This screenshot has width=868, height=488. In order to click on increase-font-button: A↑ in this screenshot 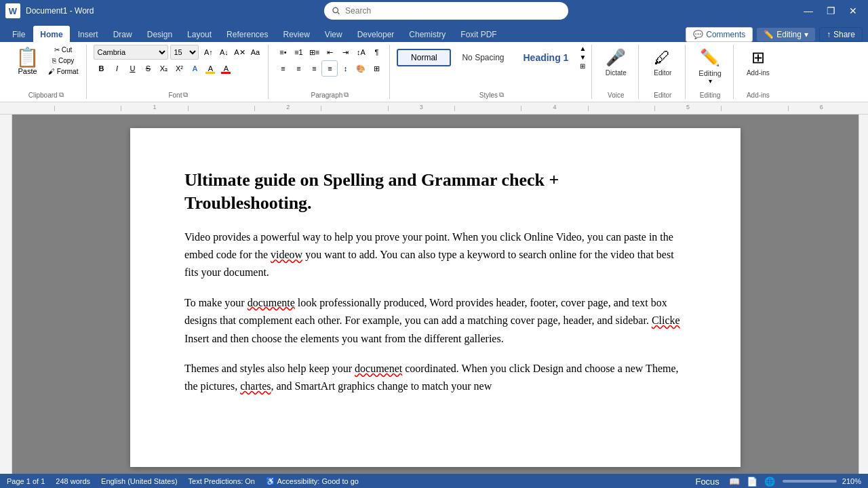, I will do `click(208, 52)`.